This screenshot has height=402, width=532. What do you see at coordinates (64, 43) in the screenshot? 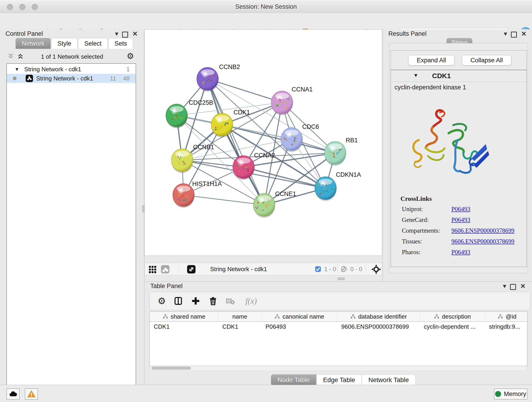
I see `tab-style: Style` at bounding box center [64, 43].